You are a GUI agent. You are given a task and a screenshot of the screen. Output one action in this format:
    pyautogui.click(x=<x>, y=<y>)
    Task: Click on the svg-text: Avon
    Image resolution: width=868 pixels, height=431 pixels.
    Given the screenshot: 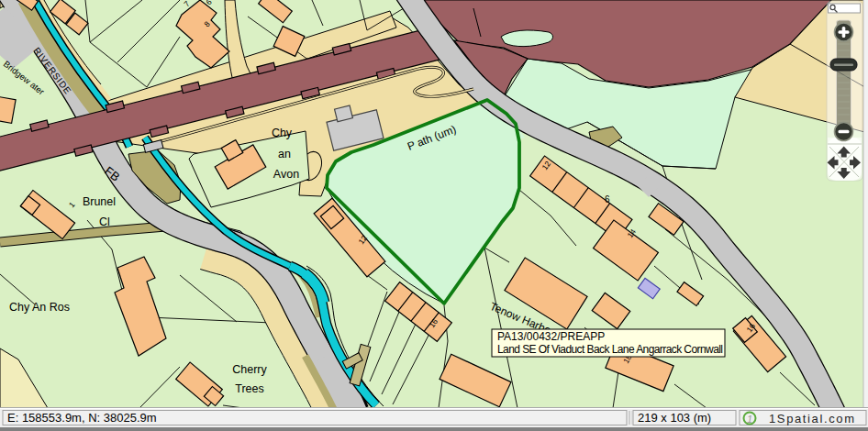 What is the action you would take?
    pyautogui.click(x=286, y=174)
    